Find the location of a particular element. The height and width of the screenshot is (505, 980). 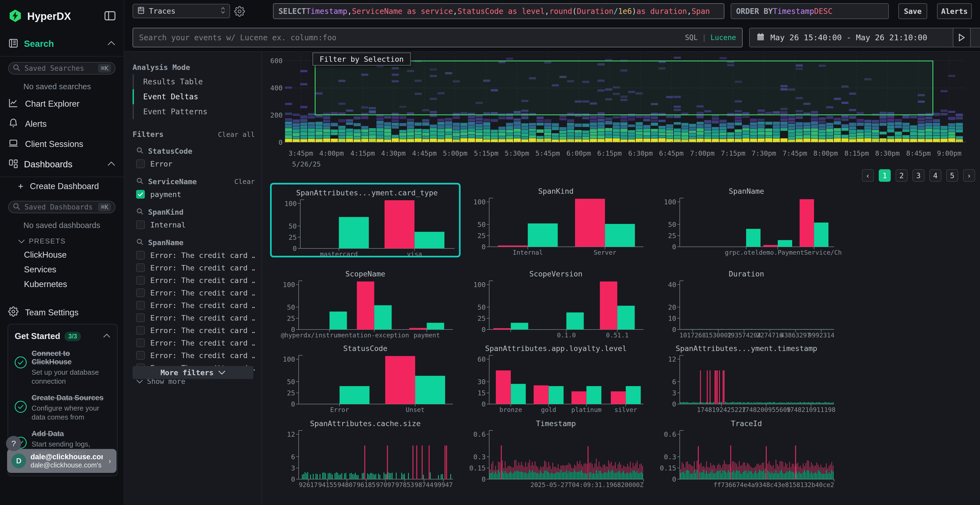

analysis-mode-event-patterns: Event Patterns is located at coordinates (197, 112).